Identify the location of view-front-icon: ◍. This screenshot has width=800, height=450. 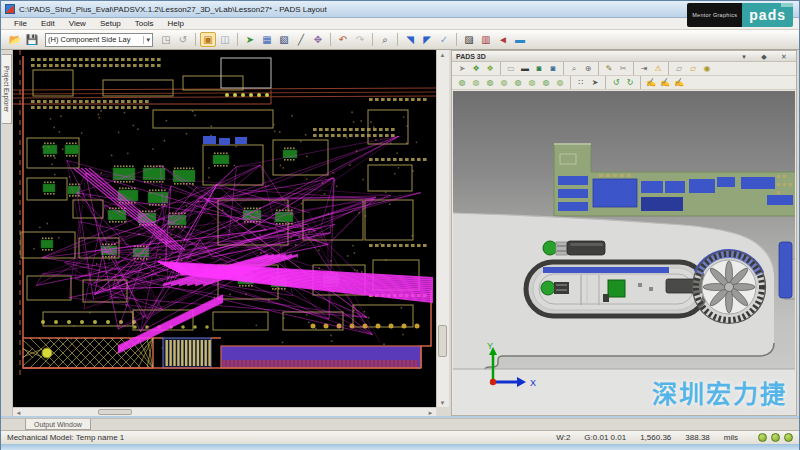
(462, 83).